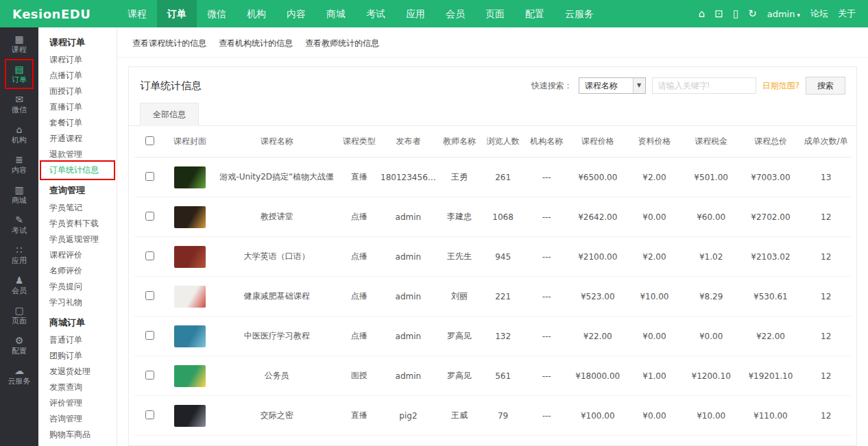 The height and width of the screenshot is (446, 868). Describe the element at coordinates (77, 92) in the screenshot. I see `sidebar-item: 面授订单` at that location.